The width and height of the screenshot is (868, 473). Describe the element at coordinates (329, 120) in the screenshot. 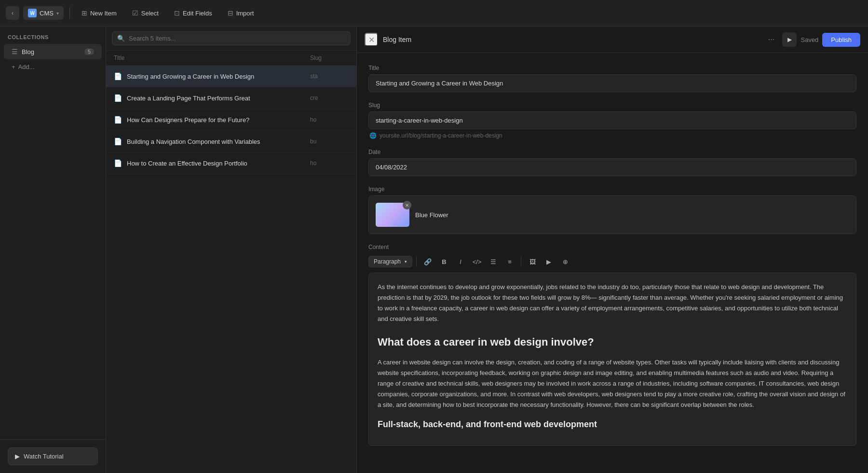

I see `item-slug: ho` at that location.